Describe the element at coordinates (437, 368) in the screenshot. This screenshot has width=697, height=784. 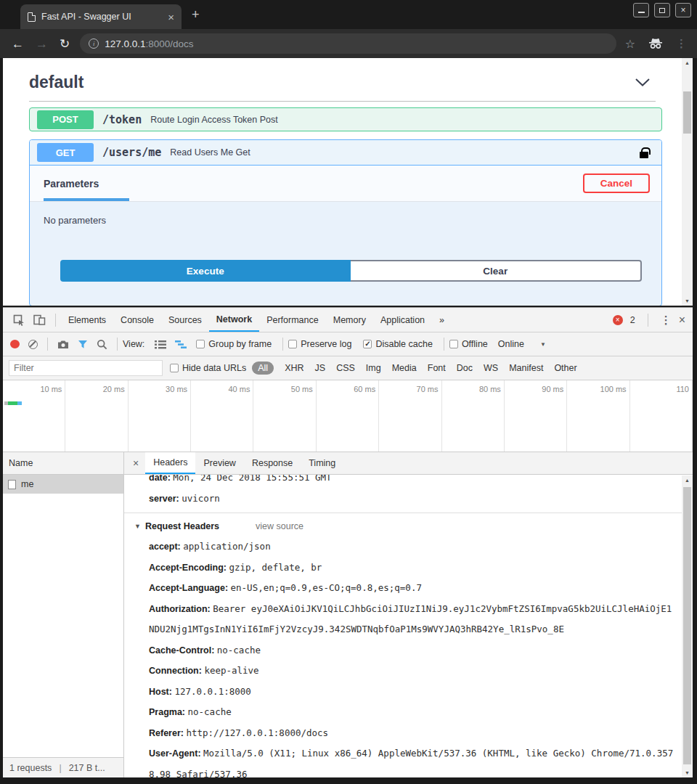
I see `filter-pill: Font` at that location.